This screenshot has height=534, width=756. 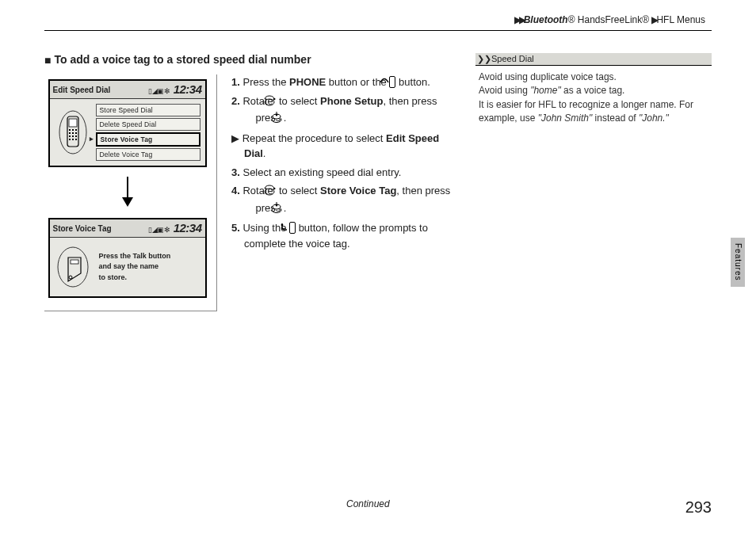 I want to click on tip-line: Avoid using "home" as a voice tag., so click(x=594, y=90).